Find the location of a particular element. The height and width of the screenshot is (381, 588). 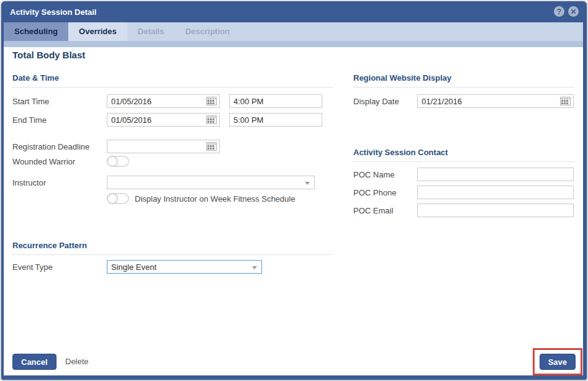

wounded-warrior-row: Wounded Warrior is located at coordinates (71, 161).